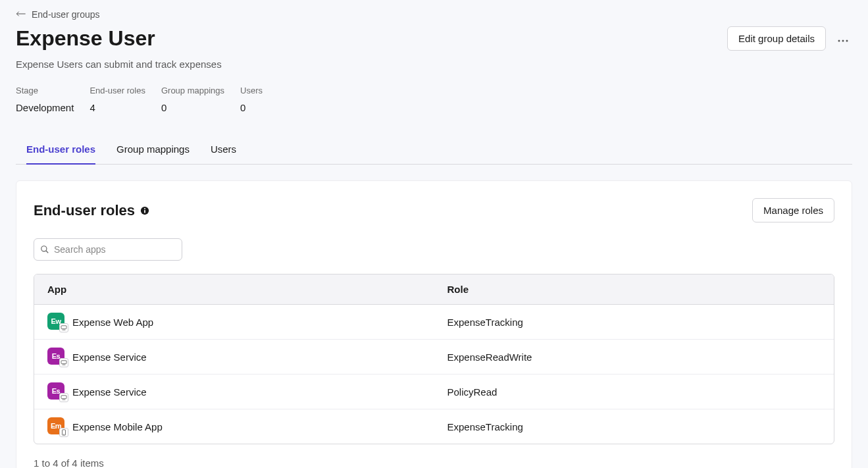 The image size is (868, 468). What do you see at coordinates (45, 108) in the screenshot?
I see `stat-value: Development` at bounding box center [45, 108].